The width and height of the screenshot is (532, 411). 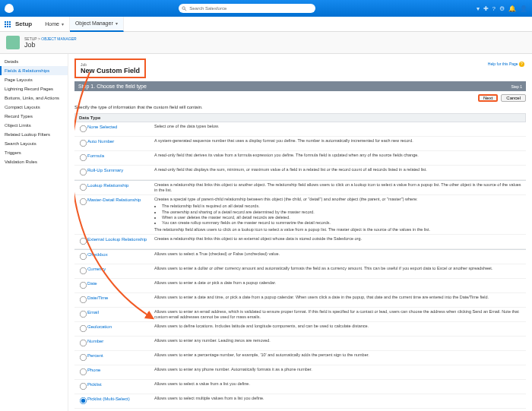 I want to click on salesforce-logo, so click(x=9, y=8).